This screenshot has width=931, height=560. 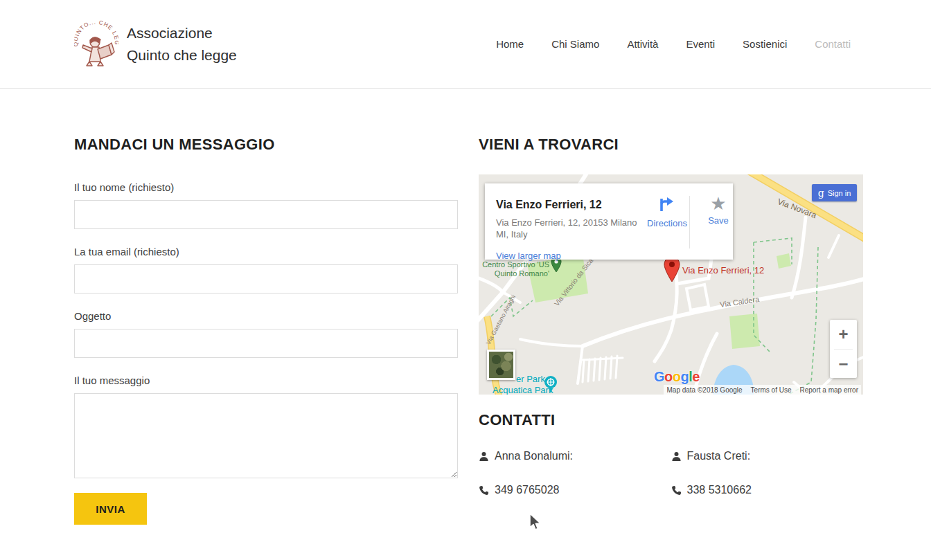 What do you see at coordinates (526, 490) in the screenshot?
I see `contact-phone: 349 6765028` at bounding box center [526, 490].